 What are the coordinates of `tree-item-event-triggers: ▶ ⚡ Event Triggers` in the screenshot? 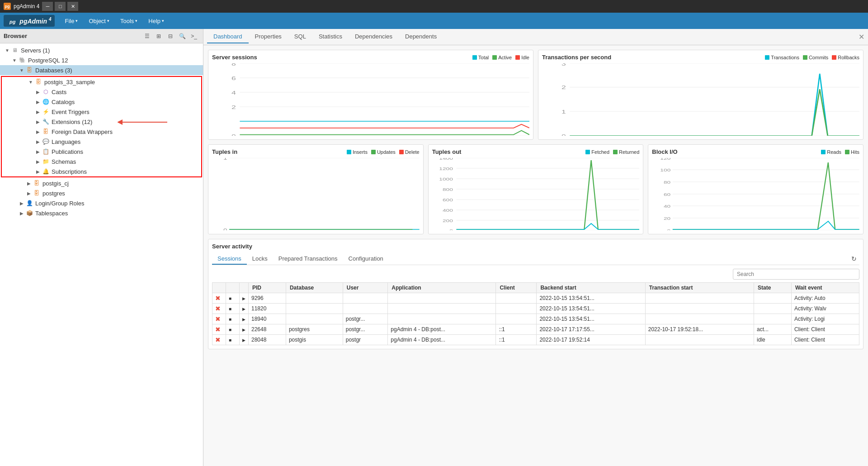 It's located at (101, 112).